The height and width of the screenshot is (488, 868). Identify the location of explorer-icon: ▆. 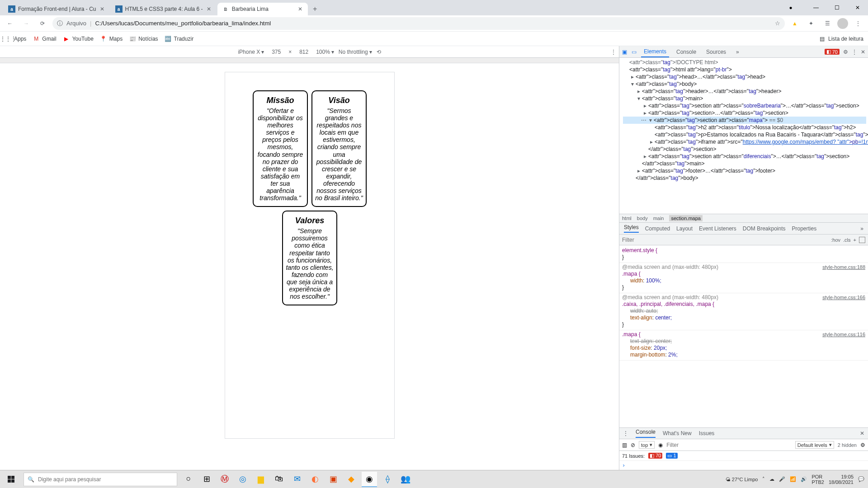
(261, 479).